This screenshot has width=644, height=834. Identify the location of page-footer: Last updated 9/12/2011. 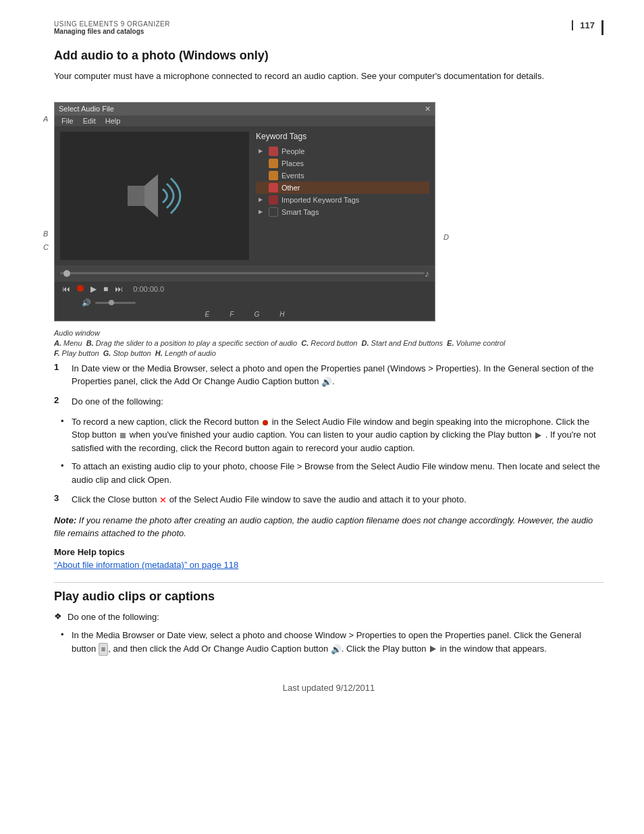
(329, 685).